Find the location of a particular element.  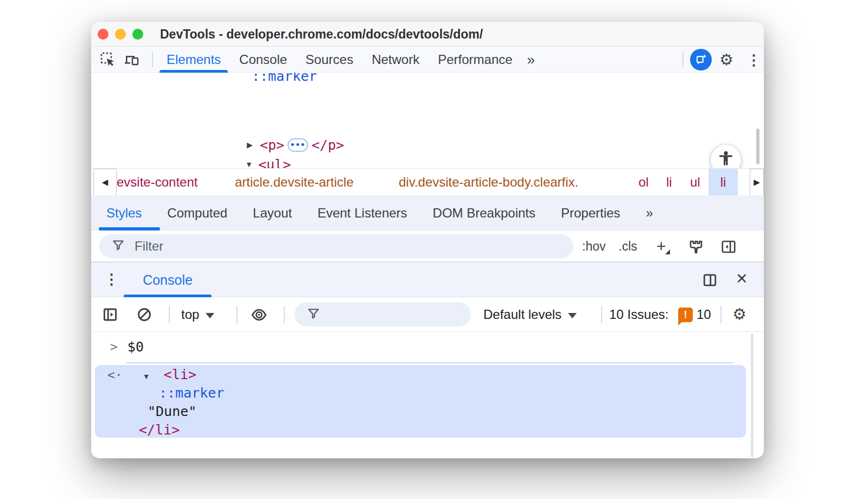

close-drawer-icon: ✕ is located at coordinates (742, 279).